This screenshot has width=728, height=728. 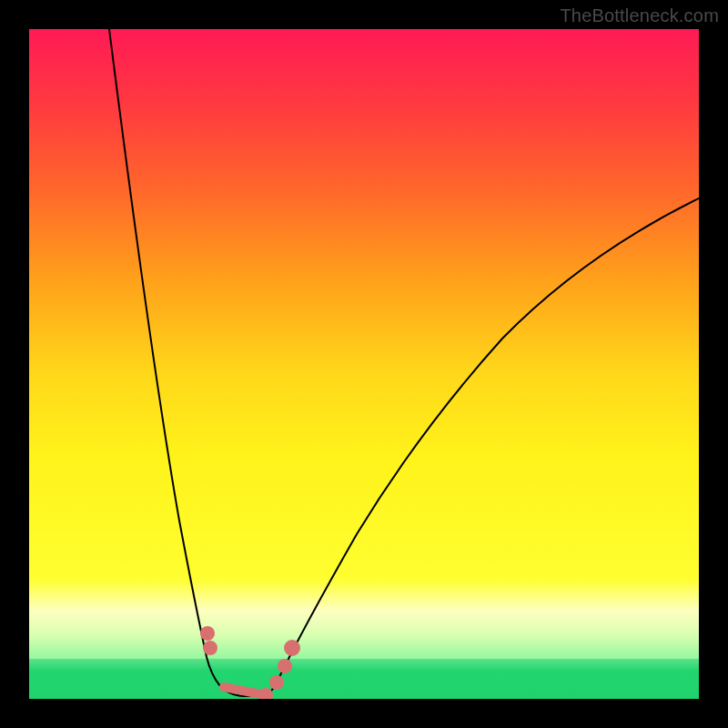 What do you see at coordinates (165, 358) in the screenshot?
I see `curve-left-arm` at bounding box center [165, 358].